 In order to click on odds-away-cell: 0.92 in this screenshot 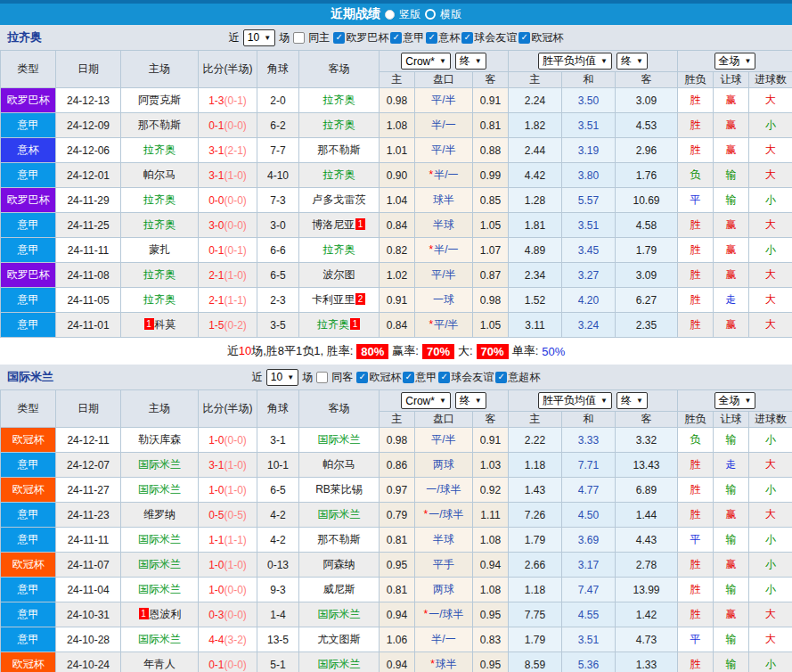, I will do `click(491, 490)`.